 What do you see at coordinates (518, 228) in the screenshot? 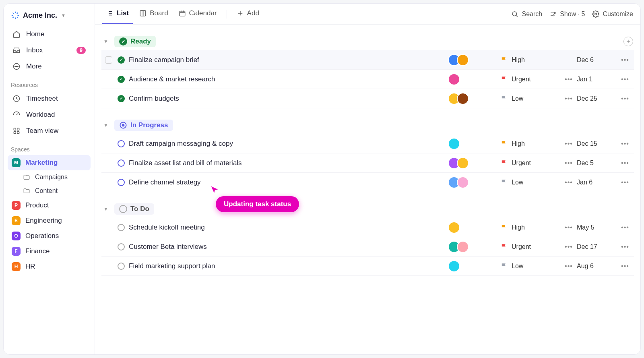
I see `priority-label: High` at bounding box center [518, 228].